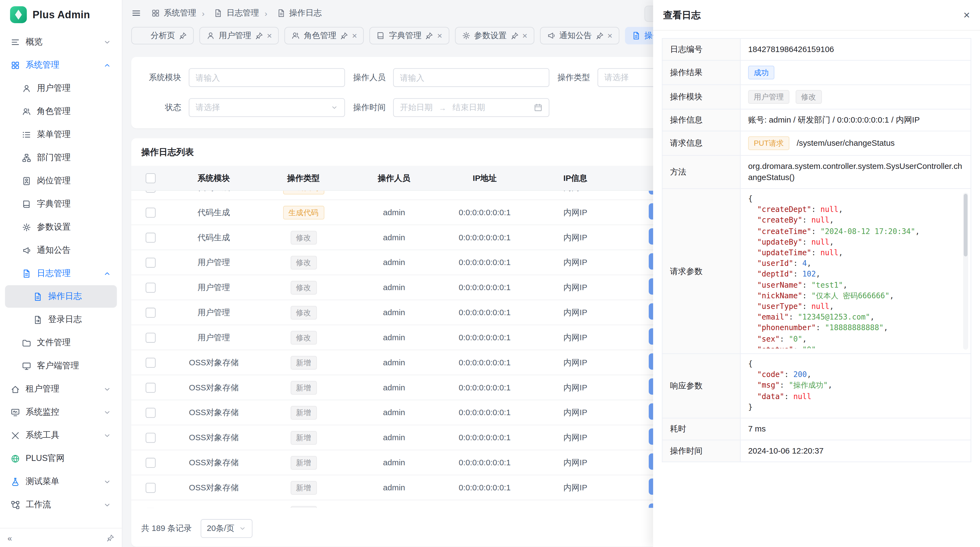 The image size is (980, 547). What do you see at coordinates (485, 178) in the screenshot?
I see `col-ip: IP地址` at bounding box center [485, 178].